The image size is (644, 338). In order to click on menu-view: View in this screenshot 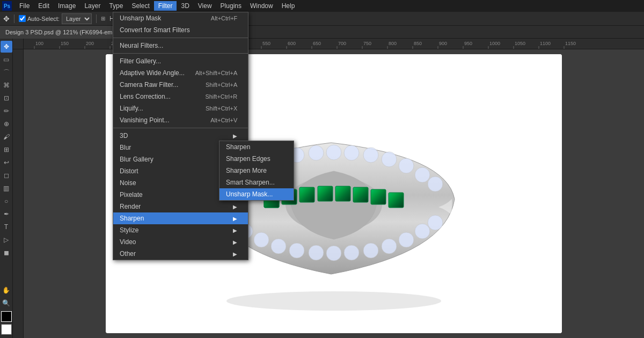, I will do `click(205, 6)`.